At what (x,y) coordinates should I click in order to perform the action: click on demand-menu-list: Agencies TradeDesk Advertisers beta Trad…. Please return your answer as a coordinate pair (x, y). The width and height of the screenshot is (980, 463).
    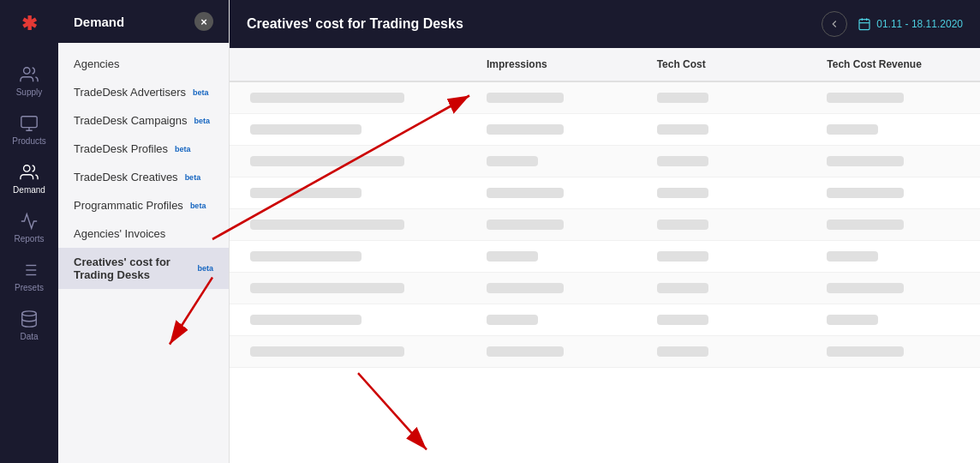
    Looking at the image, I should click on (144, 170).